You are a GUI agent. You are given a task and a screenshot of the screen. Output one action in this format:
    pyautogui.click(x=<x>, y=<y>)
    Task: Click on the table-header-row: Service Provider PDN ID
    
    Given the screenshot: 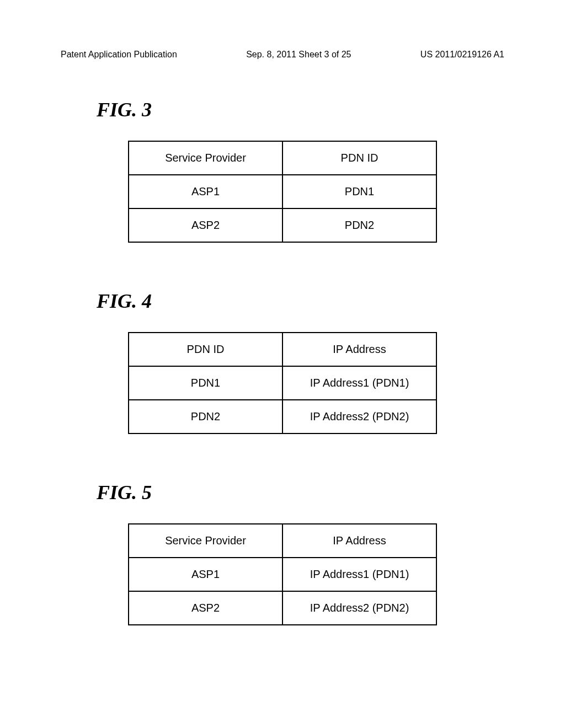 What is the action you would take?
    pyautogui.click(x=282, y=158)
    